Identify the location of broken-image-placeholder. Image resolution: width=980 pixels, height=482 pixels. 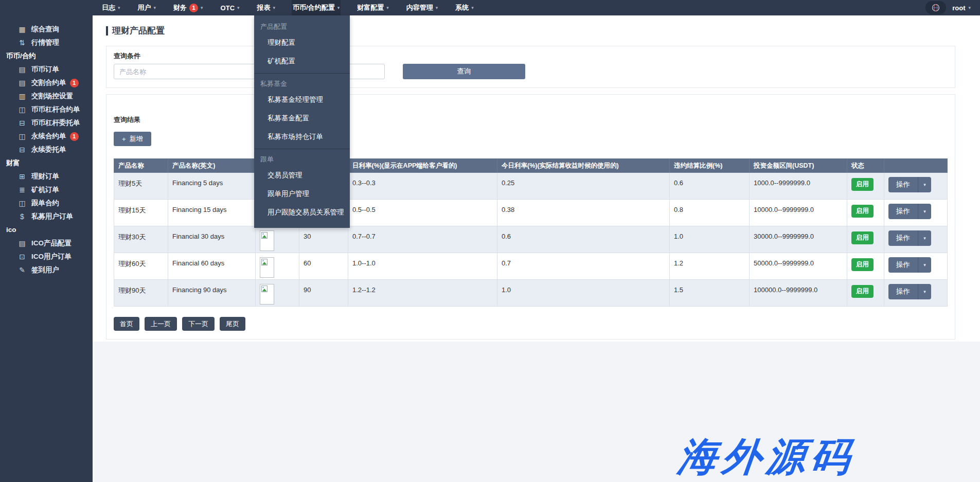
(267, 241).